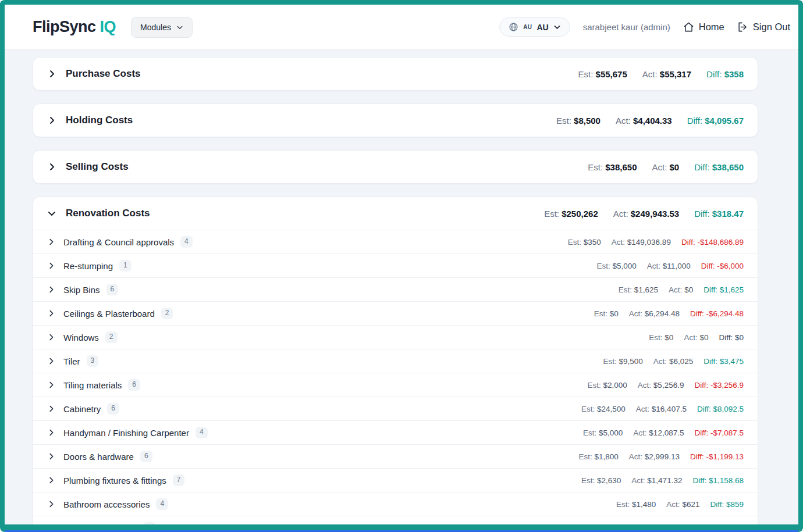 Image resolution: width=803 pixels, height=532 pixels. Describe the element at coordinates (109, 314) in the screenshot. I see `item-label: Ceilings & Plasterboard` at that location.